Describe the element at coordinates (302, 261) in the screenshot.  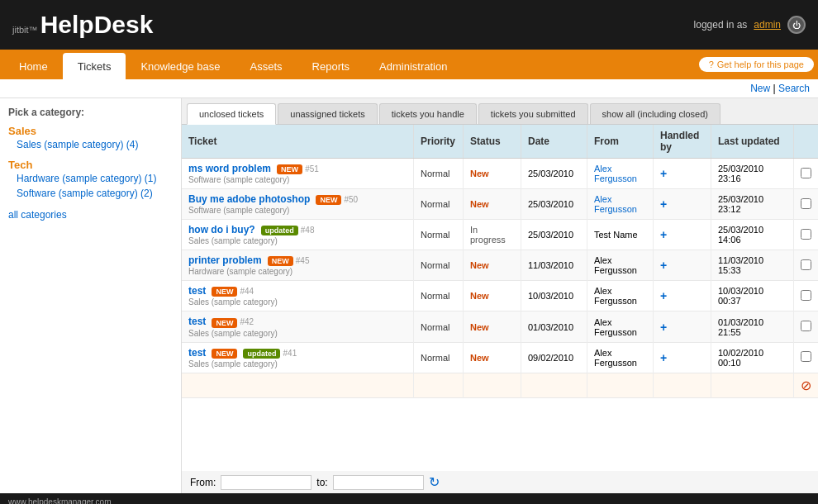
I see `ticket-id: #45` at that location.